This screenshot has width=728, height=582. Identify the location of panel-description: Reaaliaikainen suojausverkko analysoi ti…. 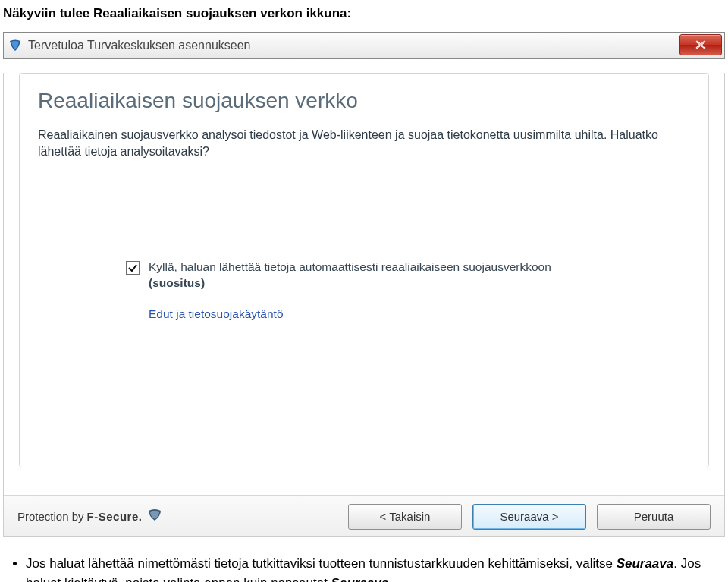
(349, 143).